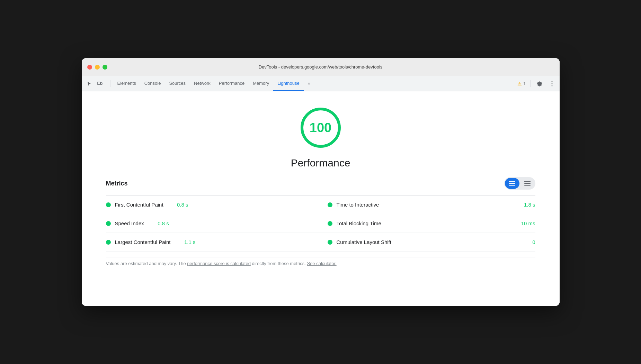  Describe the element at coordinates (100, 84) in the screenshot. I see `device-toggle-button` at that location.